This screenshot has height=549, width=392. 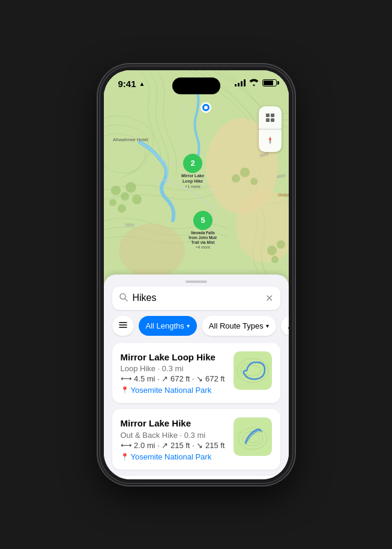 What do you see at coordinates (196, 282) in the screenshot?
I see `sheet-handle-bar` at bounding box center [196, 282].